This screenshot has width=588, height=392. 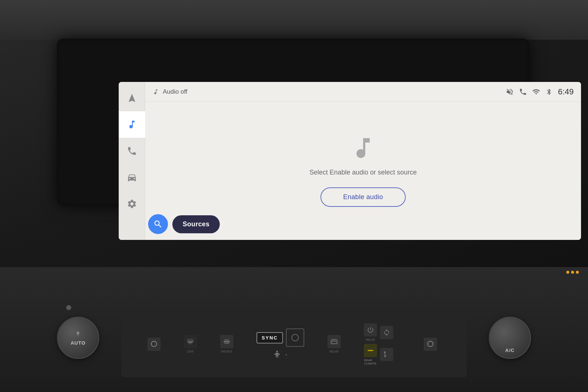 I want to click on ac-power-btn: REAR, so click(x=370, y=332).